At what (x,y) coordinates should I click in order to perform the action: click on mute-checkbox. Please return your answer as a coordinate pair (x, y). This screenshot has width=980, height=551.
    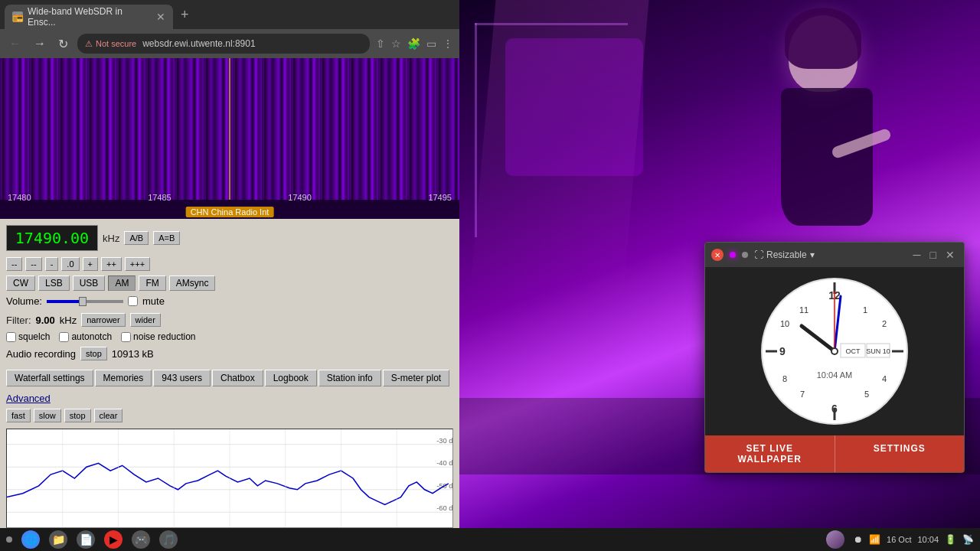
    Looking at the image, I should click on (133, 302).